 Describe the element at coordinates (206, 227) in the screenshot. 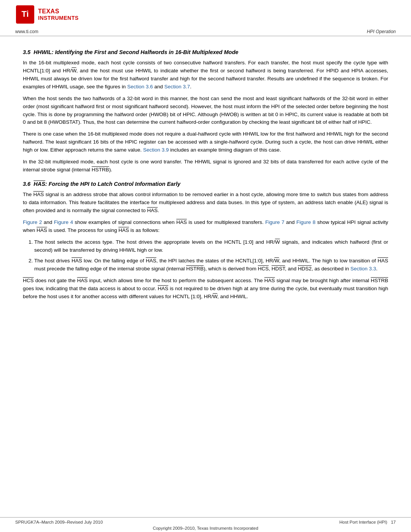

I see `section-36-para2: Figure 2 and Figure 4 show examples of s…` at that location.